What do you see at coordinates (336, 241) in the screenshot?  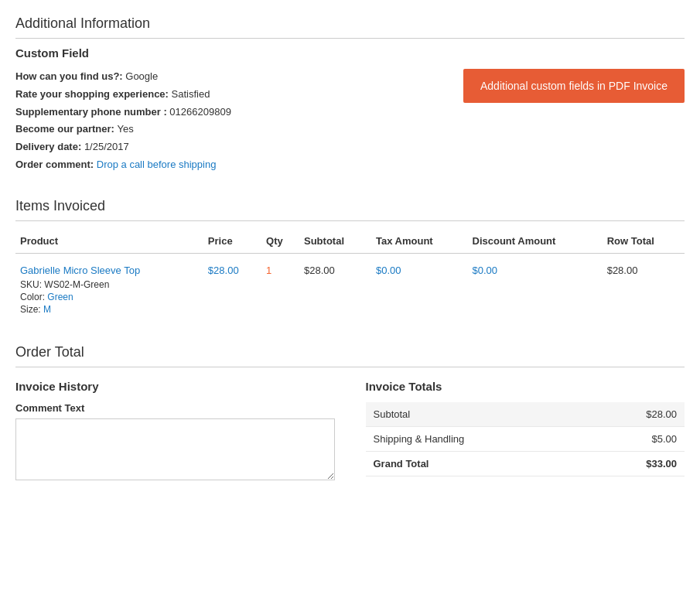 I see `column-header: Subtotal` at bounding box center [336, 241].